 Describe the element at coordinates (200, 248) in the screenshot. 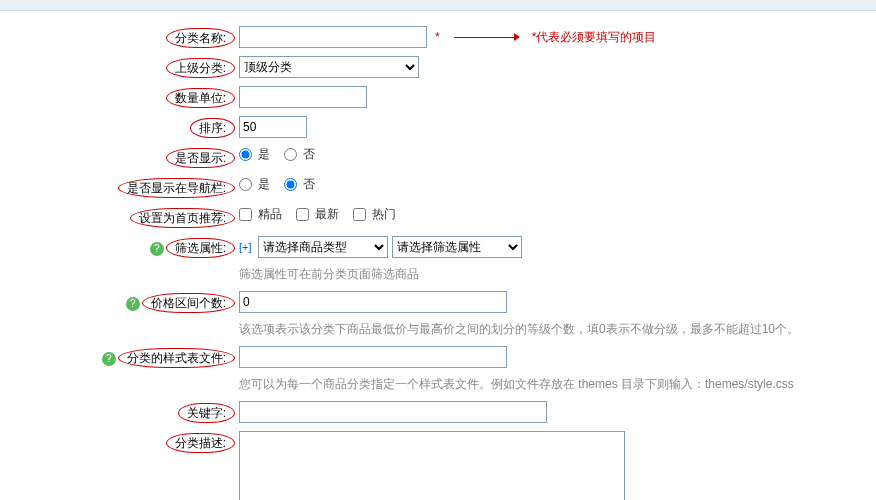

I see `label-filter: 筛选属性:` at that location.